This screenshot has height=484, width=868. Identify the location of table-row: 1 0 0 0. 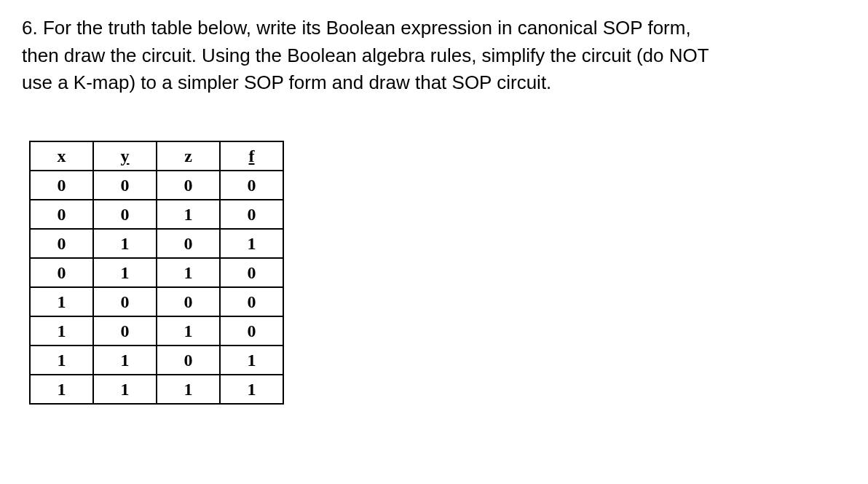
(157, 302).